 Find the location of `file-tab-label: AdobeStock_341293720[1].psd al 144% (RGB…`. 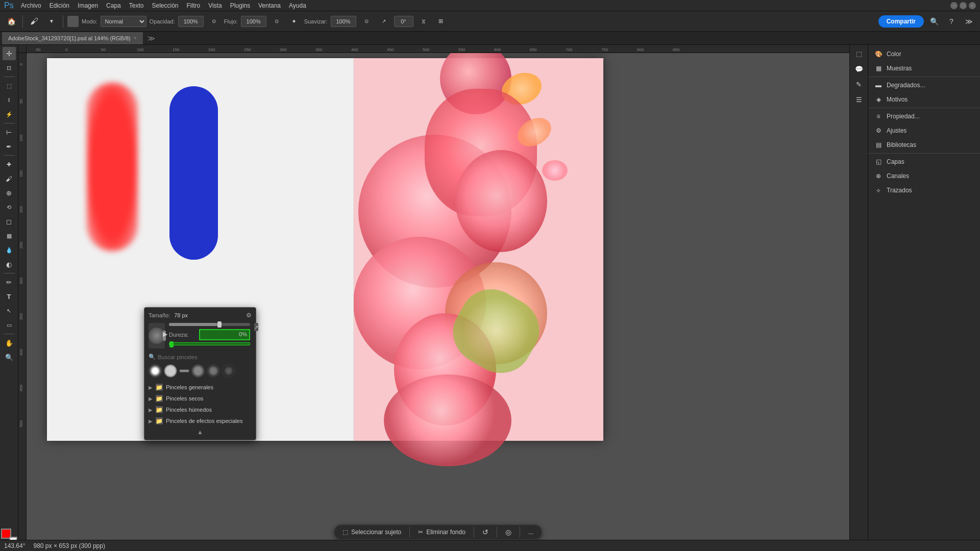

file-tab-label: AdobeStock_341293720[1].psd al 144% (RGB… is located at coordinates (69, 38).